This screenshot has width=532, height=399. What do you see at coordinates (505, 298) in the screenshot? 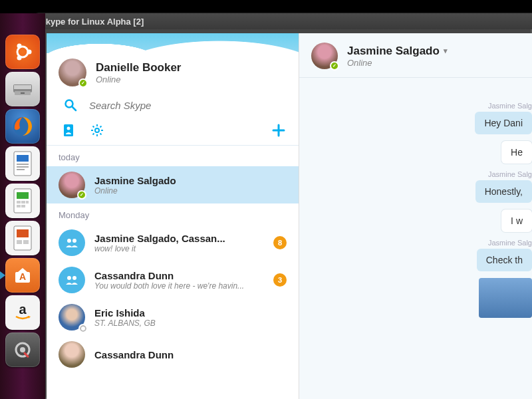
I see `message-image` at bounding box center [505, 298].